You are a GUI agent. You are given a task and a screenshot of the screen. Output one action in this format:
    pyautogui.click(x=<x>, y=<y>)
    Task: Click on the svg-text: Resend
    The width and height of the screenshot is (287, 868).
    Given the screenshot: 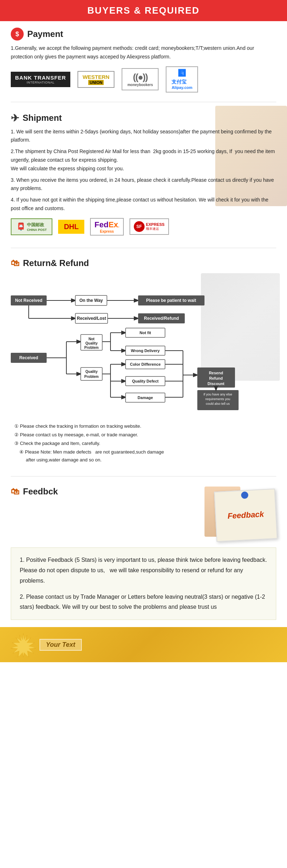 What is the action you would take?
    pyautogui.click(x=216, y=373)
    